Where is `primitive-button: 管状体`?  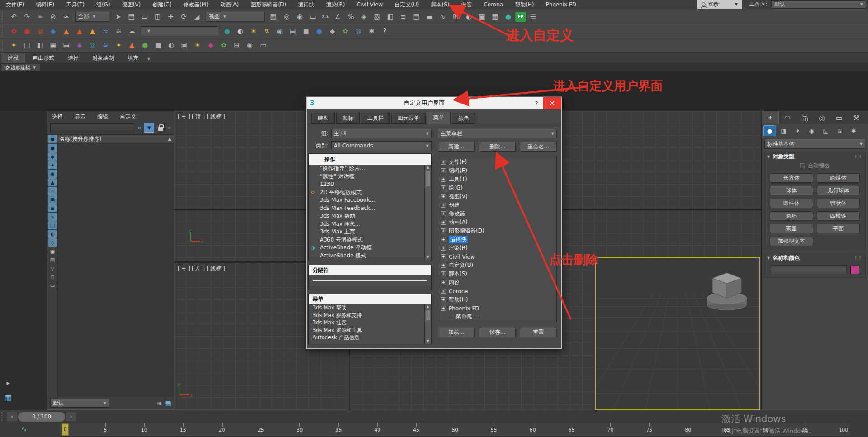 primitive-button: 管状体 is located at coordinates (839, 204).